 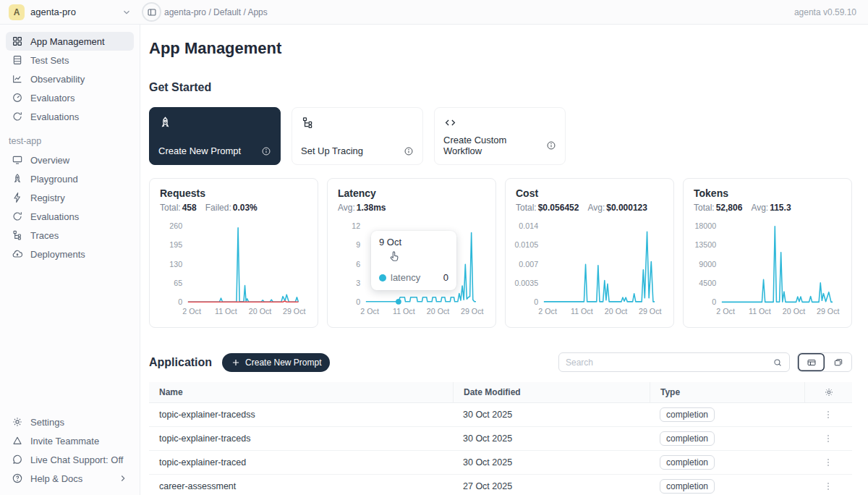 What do you see at coordinates (501, 48) in the screenshot?
I see `page-title: App Management` at bounding box center [501, 48].